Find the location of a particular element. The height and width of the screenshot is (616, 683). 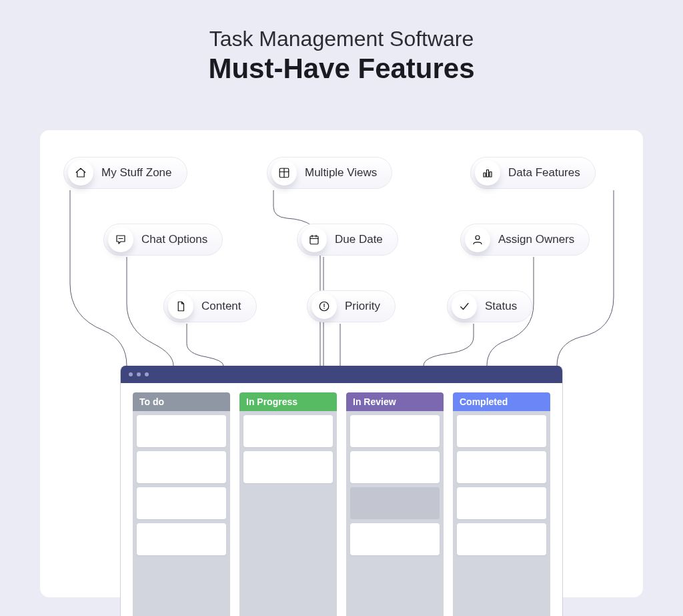

home-icon is located at coordinates (81, 173).